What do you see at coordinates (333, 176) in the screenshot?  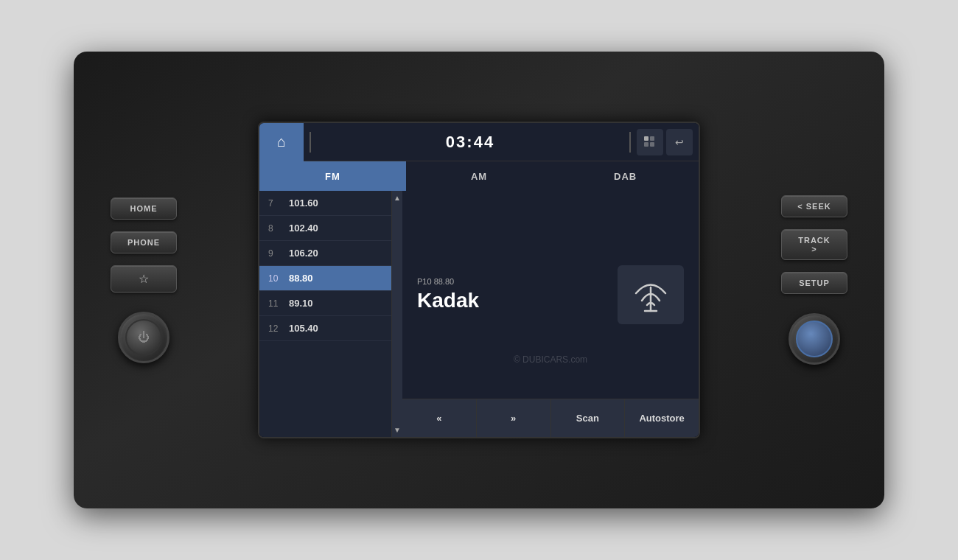 I see `tab-fm: FM` at bounding box center [333, 176].